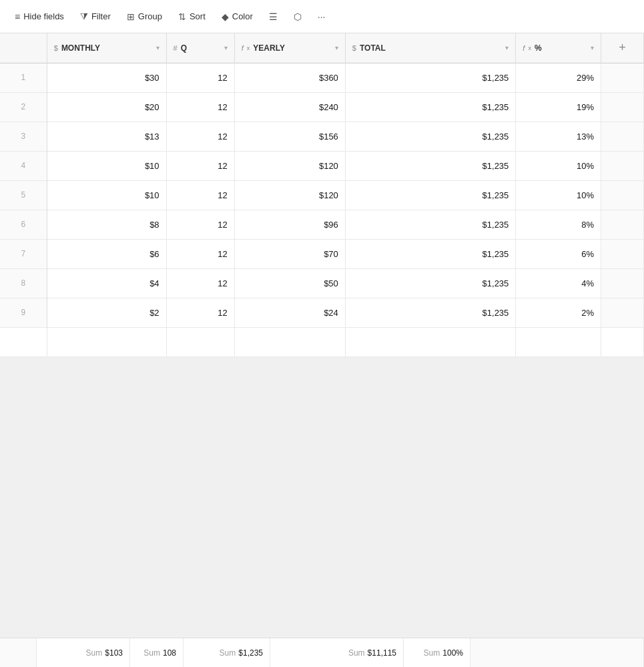 The image size is (644, 667). I want to click on cell-pct: 2%, so click(559, 312).